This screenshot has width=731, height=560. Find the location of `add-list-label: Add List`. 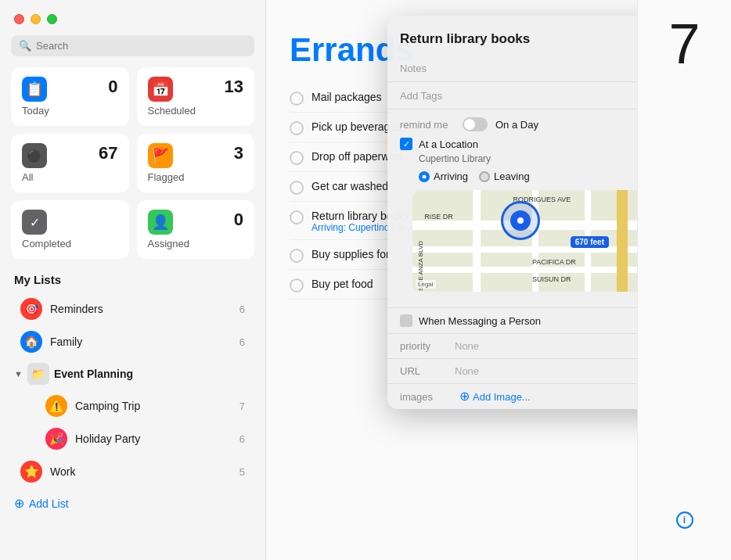

add-list-label: Add List is located at coordinates (49, 504).